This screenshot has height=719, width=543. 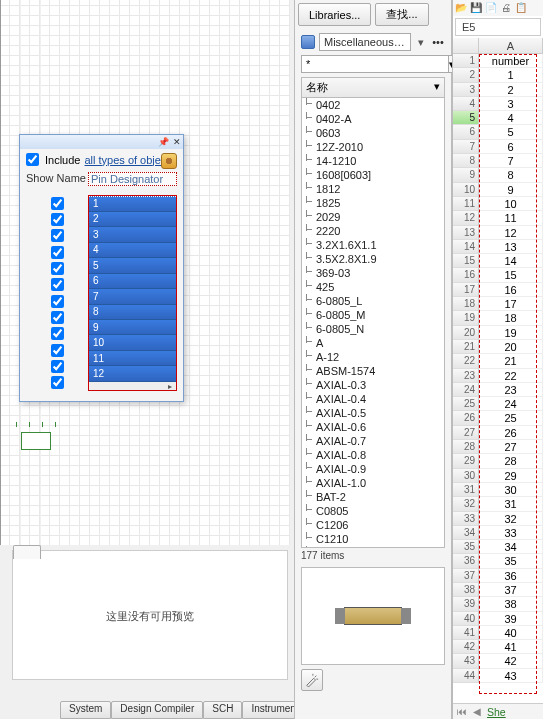 I want to click on tree-item: 2220, so click(x=373, y=231).